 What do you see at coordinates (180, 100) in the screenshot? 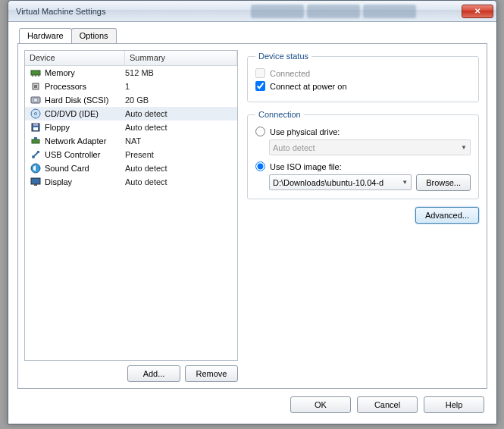
I see `device-summary: 20 GB` at bounding box center [180, 100].